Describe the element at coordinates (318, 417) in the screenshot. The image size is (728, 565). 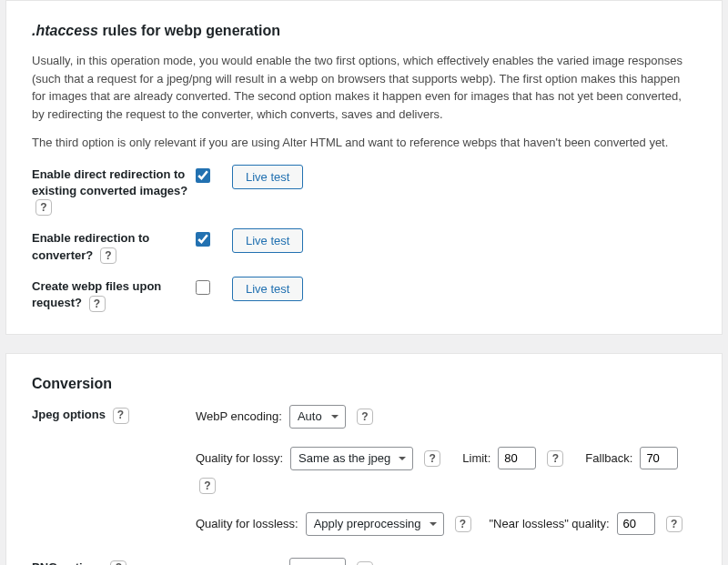
I see `jpeg-webp-encoding-select: Auto` at that location.